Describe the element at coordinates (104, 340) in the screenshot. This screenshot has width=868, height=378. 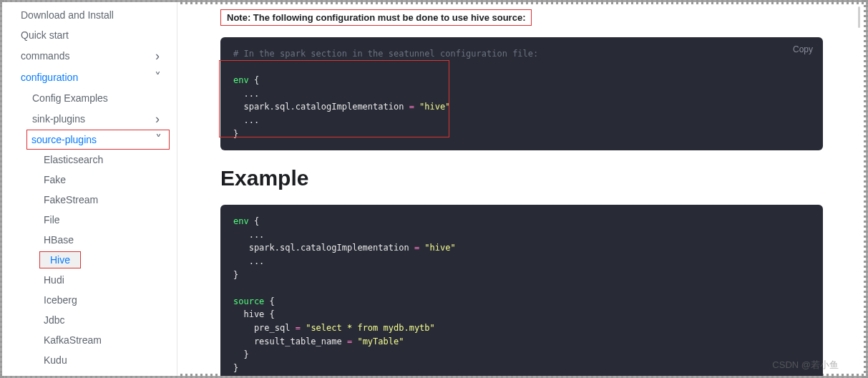
I see `sidebar-item-label: KafkaStream` at that location.